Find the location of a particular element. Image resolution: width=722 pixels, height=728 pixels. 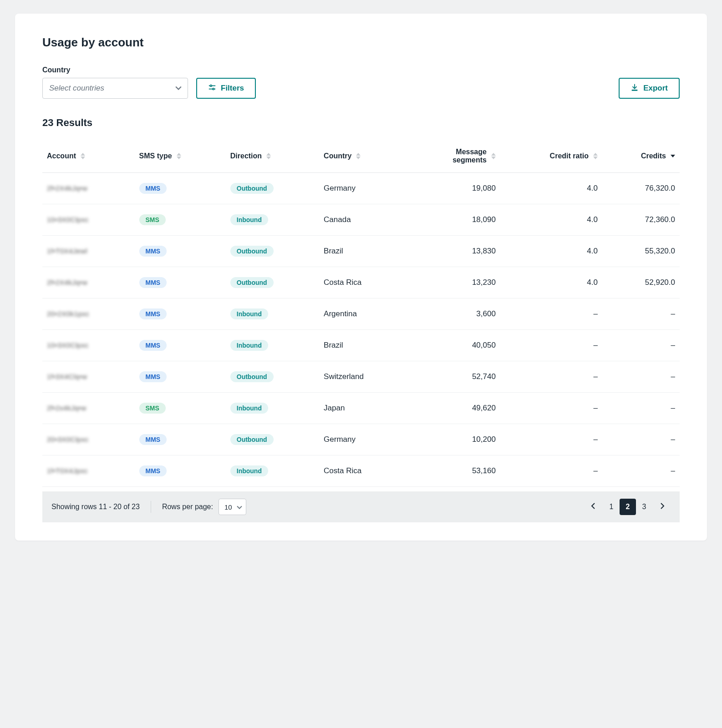

sort-desc-icon is located at coordinates (673, 156).